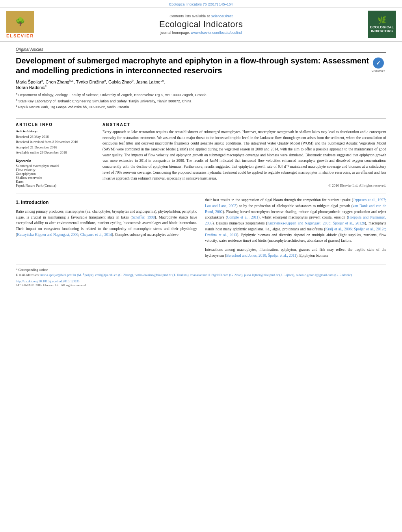 This screenshot has width=402, height=532. I want to click on crossmark-label: CrossMark, so click(378, 71).